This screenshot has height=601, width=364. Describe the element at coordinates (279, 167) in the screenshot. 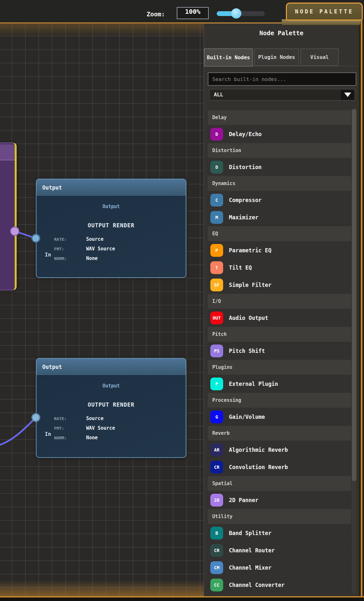

I see `palette-item-distortion: DDistortion` at that location.